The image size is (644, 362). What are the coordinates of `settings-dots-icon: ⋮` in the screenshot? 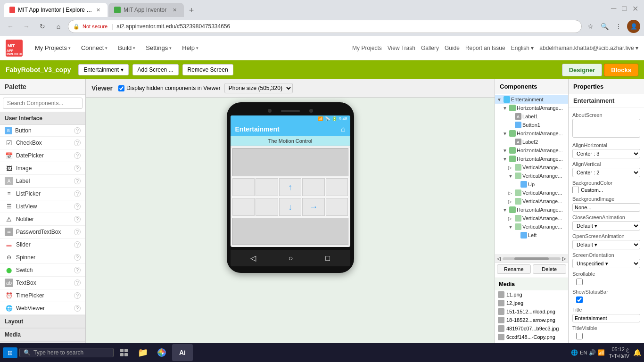 It's located at (619, 26).